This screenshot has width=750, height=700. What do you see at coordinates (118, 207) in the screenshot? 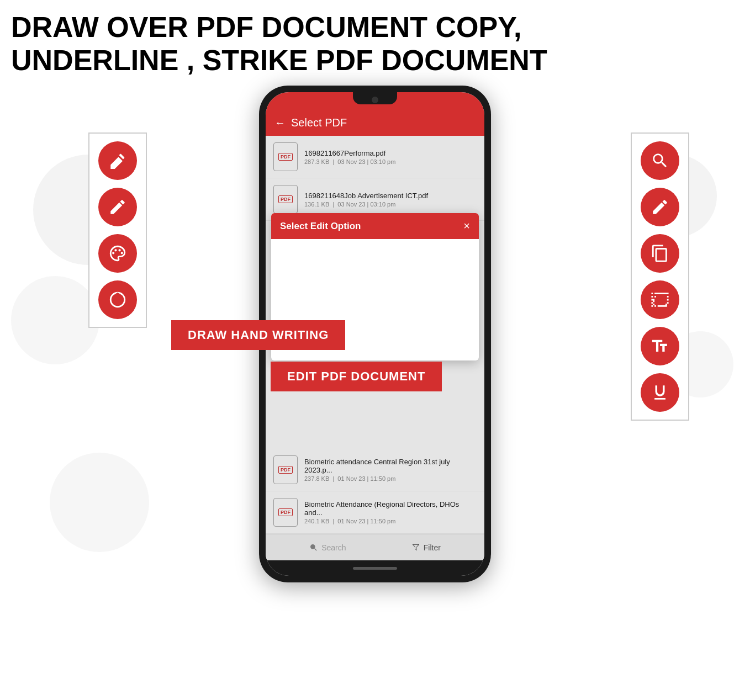
I see `pencil-icon` at bounding box center [118, 207].